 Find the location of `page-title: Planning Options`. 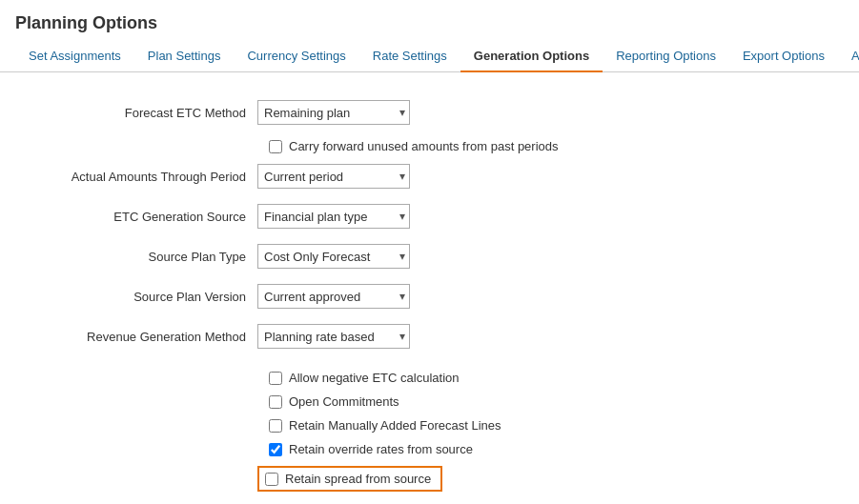

page-title: Planning Options is located at coordinates (429, 21).